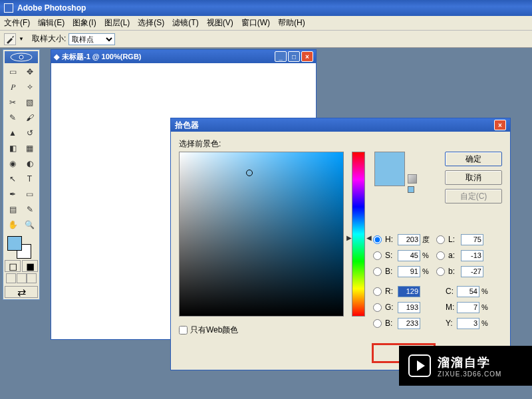 This screenshot has height=399, width=532. Describe the element at coordinates (266, 8) in the screenshot. I see `app-titlebar: Adobe Photoshop` at that location.